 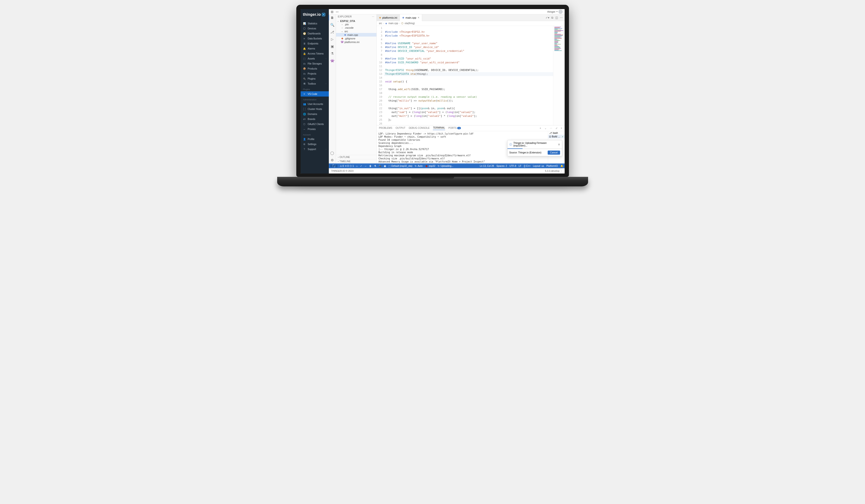 I want to click on gear-icon: ⚙, so click(x=559, y=144).